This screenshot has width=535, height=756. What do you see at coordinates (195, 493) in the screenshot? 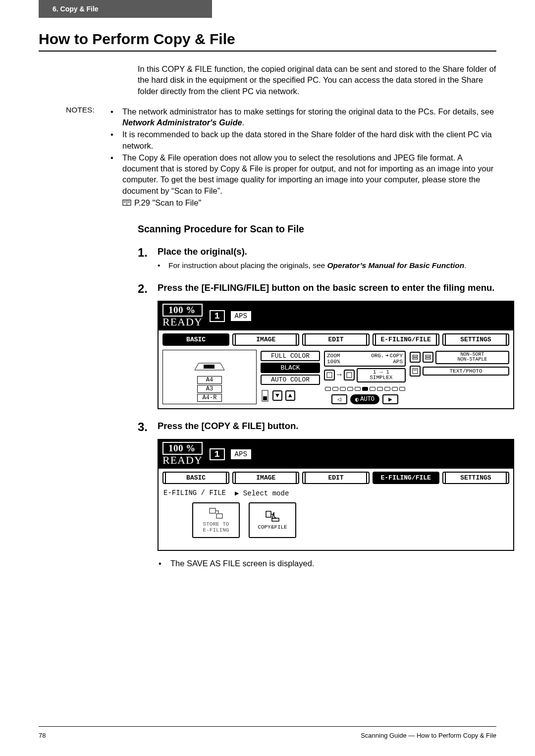
I see `breadcrumb: E-FILING / FILE` at bounding box center [195, 493].